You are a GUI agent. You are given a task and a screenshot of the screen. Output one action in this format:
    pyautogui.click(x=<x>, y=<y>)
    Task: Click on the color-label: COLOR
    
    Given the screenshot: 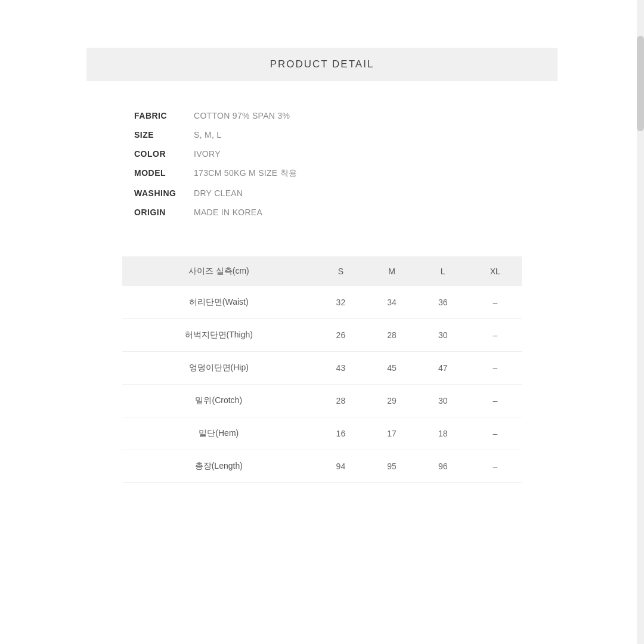 What is the action you would take?
    pyautogui.click(x=164, y=154)
    